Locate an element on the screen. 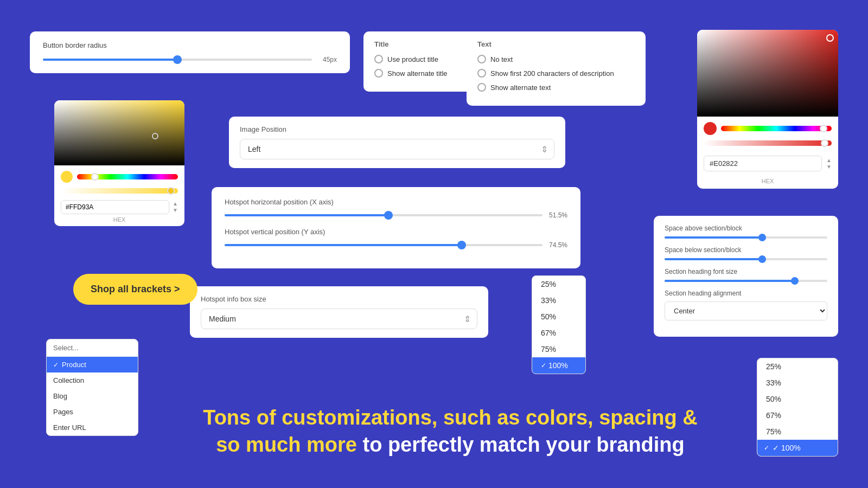 Image resolution: width=868 pixels, height=488 pixels. yellow-alpha-thumb is located at coordinates (171, 191).